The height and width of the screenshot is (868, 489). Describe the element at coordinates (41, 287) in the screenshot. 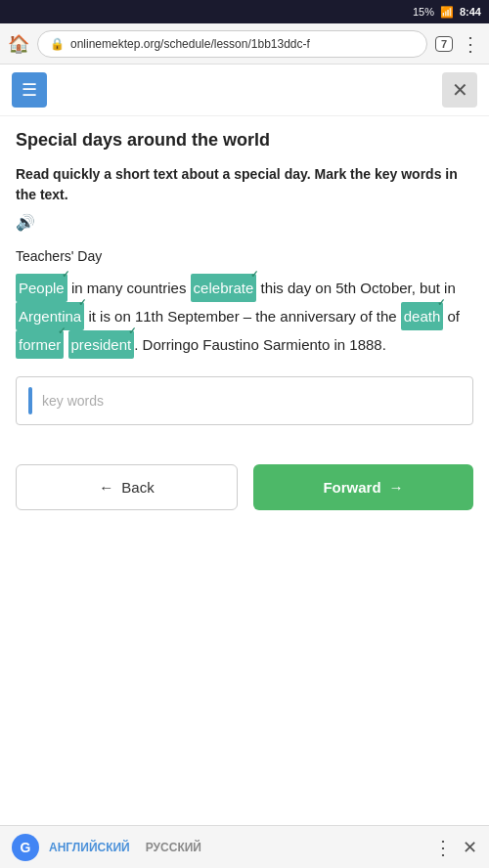

I see `highlight-people: People` at that location.